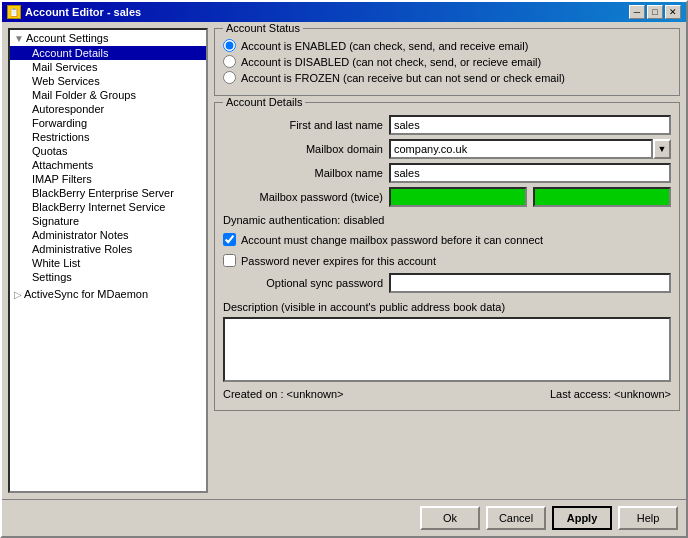 Image resolution: width=688 pixels, height=538 pixels. I want to click on title-bar-left: 📋 Account Editor - sales, so click(74, 12).